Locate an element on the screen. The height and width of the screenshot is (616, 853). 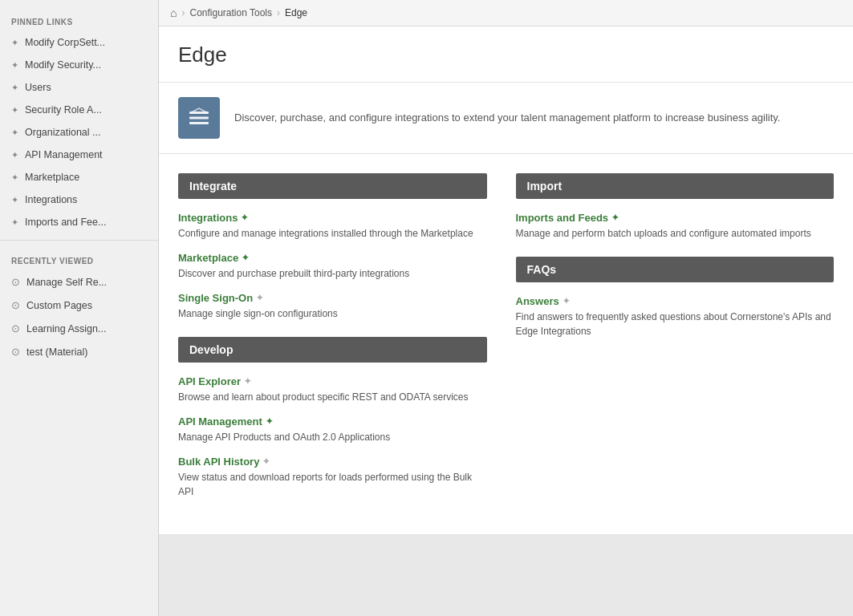
api-explorer-title: API Explorer is located at coordinates (209, 382).